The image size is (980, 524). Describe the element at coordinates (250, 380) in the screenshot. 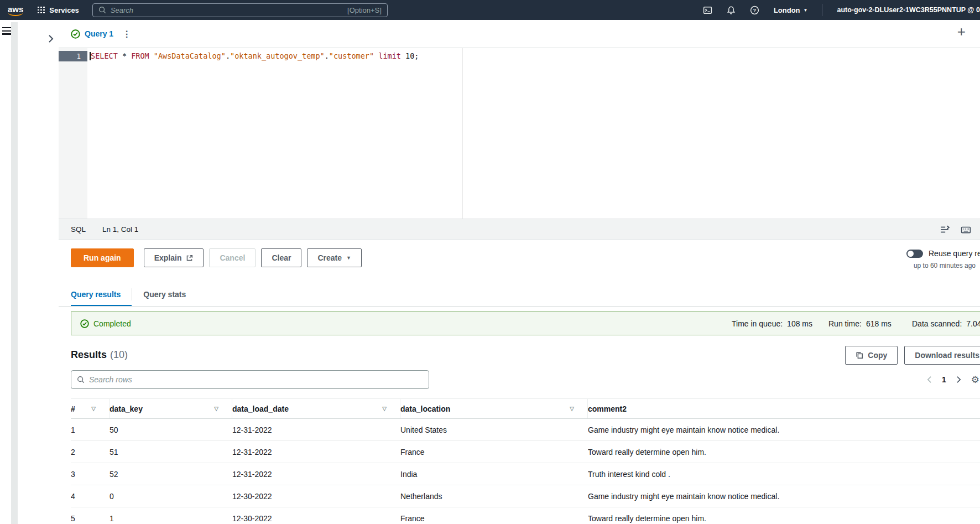

I see `rows-search-box` at that location.